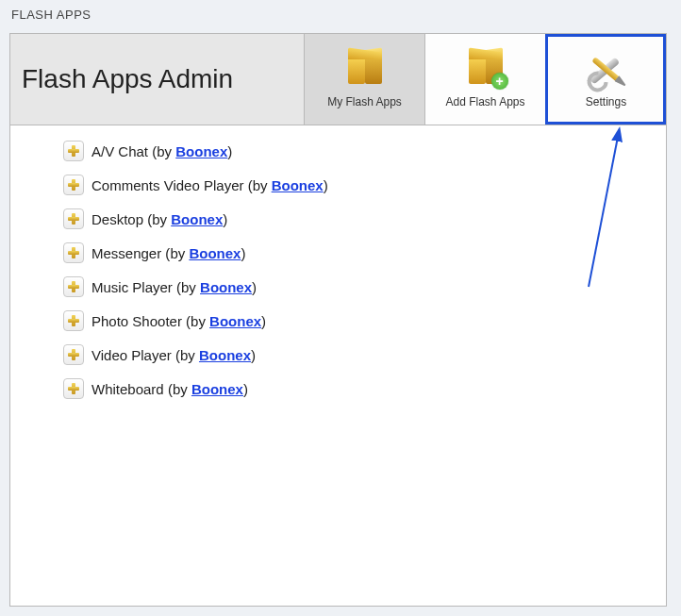 Image resolution: width=681 pixels, height=616 pixels. Describe the element at coordinates (365, 69) in the screenshot. I see `box-icon` at that location.